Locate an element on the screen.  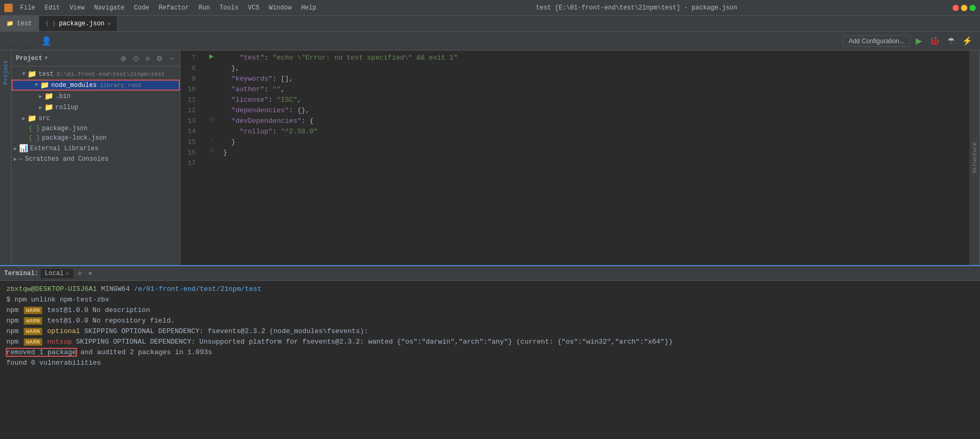
collapse-button: ≡ is located at coordinates (148, 58).